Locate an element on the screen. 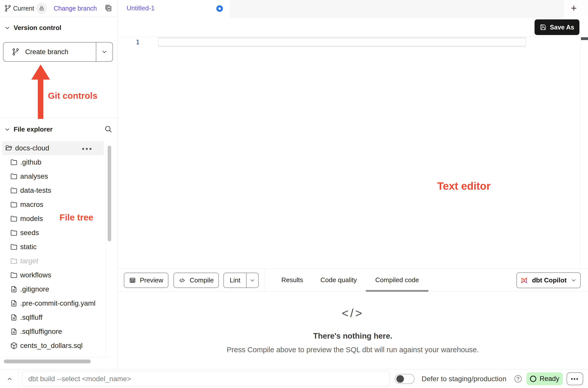 This screenshot has height=388, width=588. annotation-file-tree: File tree is located at coordinates (76, 217).